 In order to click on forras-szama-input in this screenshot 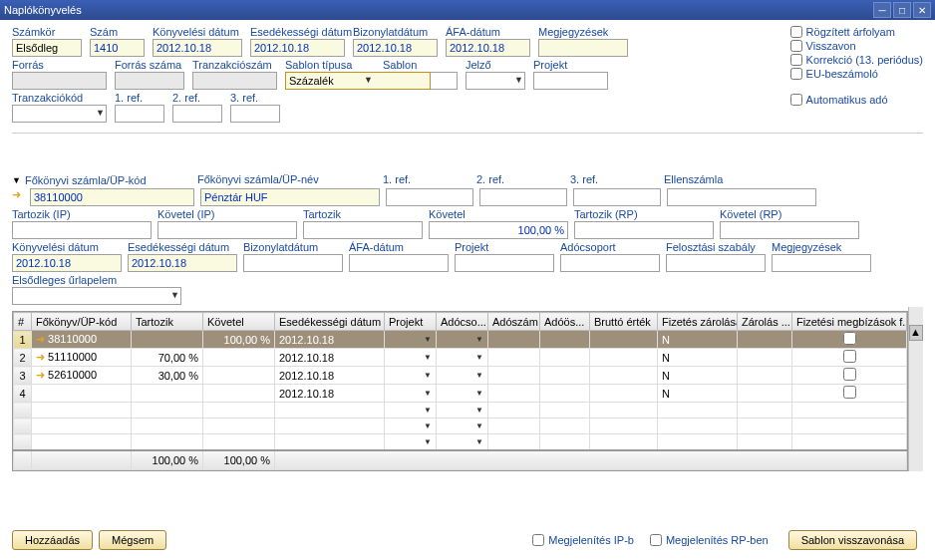, I will do `click(150, 81)`.